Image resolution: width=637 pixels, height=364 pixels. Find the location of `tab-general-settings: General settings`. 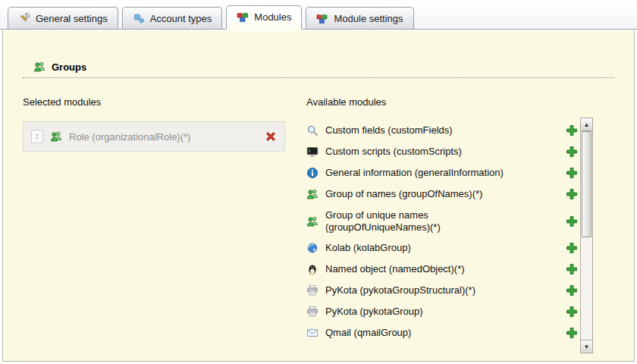

tab-general-settings: General settings is located at coordinates (63, 18).